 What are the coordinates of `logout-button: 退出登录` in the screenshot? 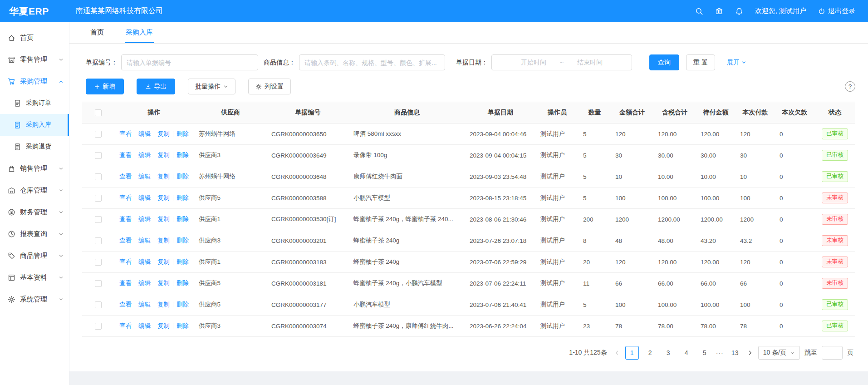 It's located at (837, 11).